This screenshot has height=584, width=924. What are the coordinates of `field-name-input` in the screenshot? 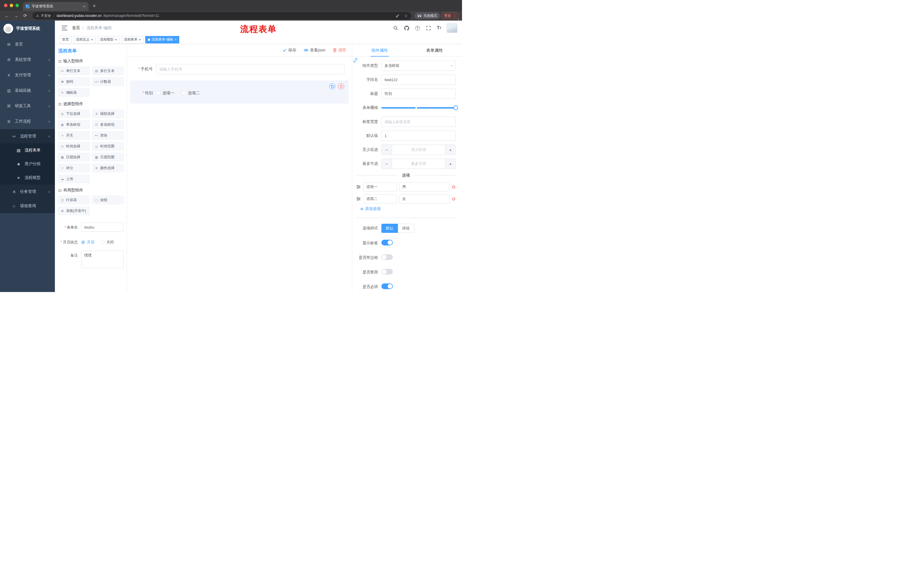 It's located at (419, 80).